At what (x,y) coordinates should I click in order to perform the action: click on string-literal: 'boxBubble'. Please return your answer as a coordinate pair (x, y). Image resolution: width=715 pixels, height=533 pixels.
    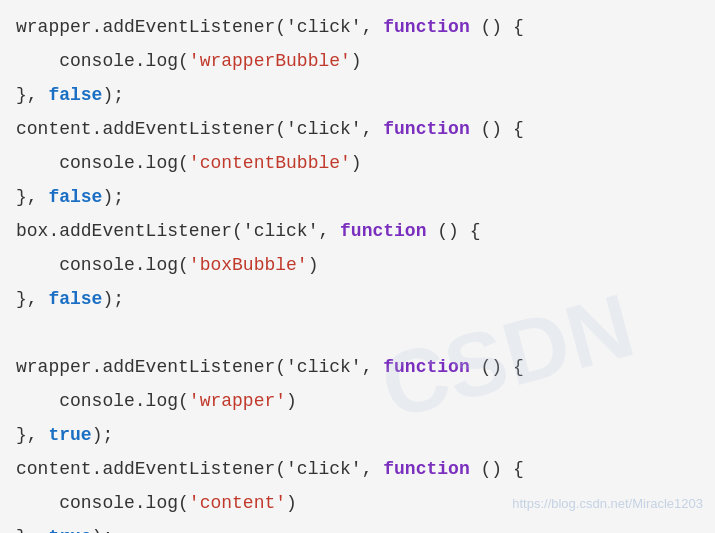
    Looking at the image, I should click on (248, 265).